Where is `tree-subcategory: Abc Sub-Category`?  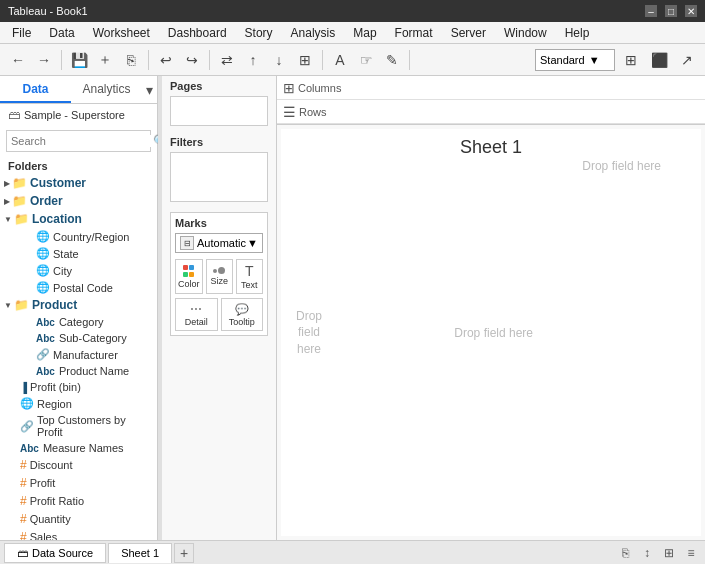
tree-subcategory: Abc Sub-Category is located at coordinates (78, 338).